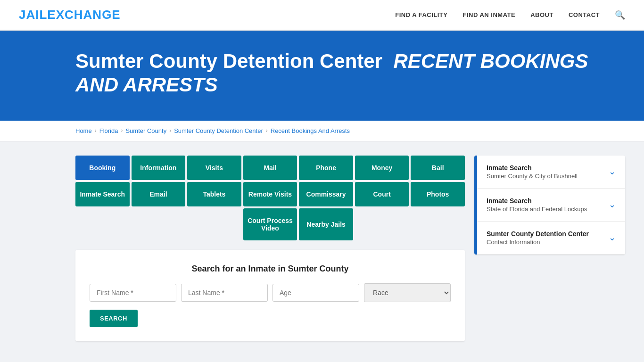  Describe the element at coordinates (550, 205) in the screenshot. I see `sidebar-item-2-wrapper: Inmate Search State of Florida and Feder…` at that location.